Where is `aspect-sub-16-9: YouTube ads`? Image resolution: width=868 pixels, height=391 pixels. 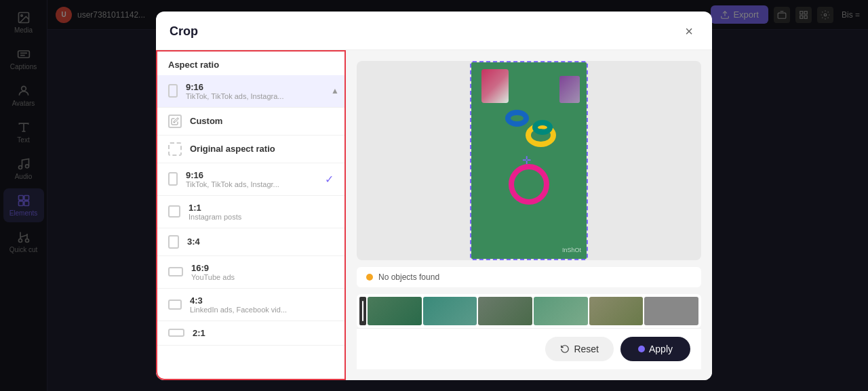 aspect-sub-16-9: YouTube ads is located at coordinates (262, 277).